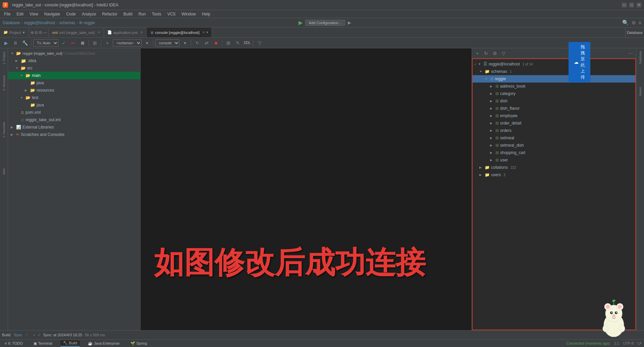 This screenshot has width=644, height=347. What do you see at coordinates (110, 14) in the screenshot?
I see `menu-refactor: Refactor` at bounding box center [110, 14].